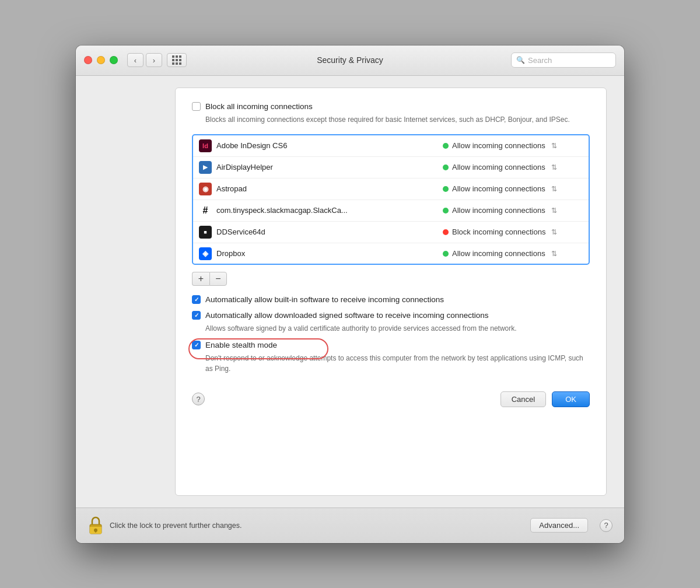  Describe the element at coordinates (513, 232) in the screenshot. I see `app-status: Block incoming connections ⇅` at that location.